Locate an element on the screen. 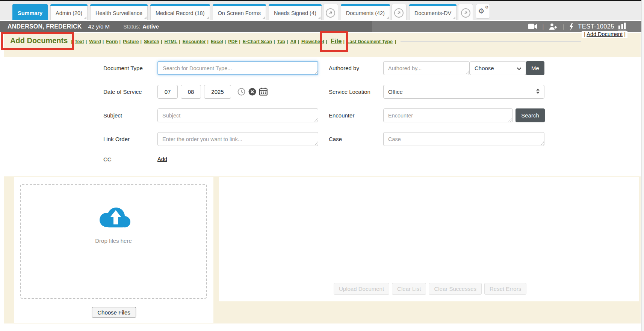 This screenshot has width=644, height=331. link-label: All is located at coordinates (293, 42).